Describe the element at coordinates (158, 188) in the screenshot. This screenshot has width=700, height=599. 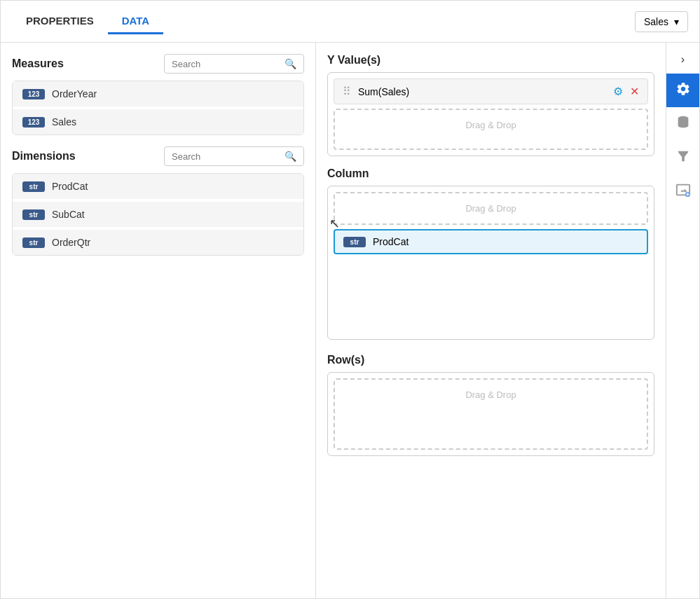
I see `dimension-item-prodcat: str ProdCat` at that location.